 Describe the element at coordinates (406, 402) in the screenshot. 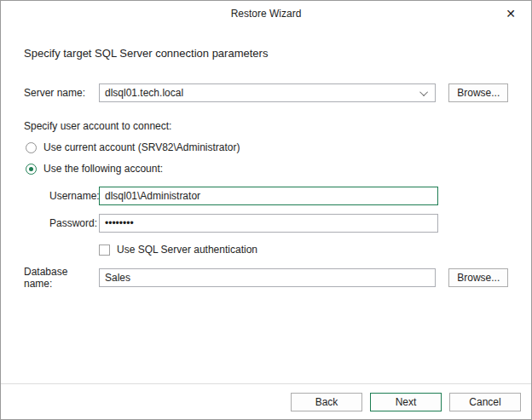

I see `next-button: Next` at that location.